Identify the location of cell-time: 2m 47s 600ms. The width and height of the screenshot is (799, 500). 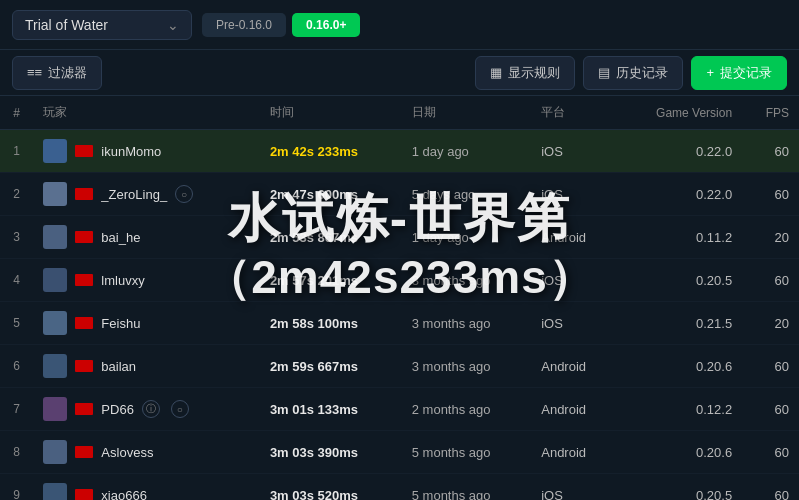
(331, 194).